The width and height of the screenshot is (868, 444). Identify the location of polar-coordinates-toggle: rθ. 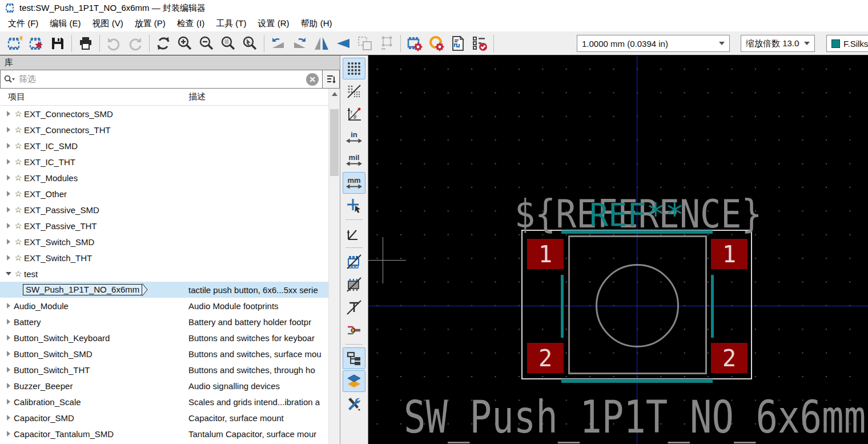
(354, 114).